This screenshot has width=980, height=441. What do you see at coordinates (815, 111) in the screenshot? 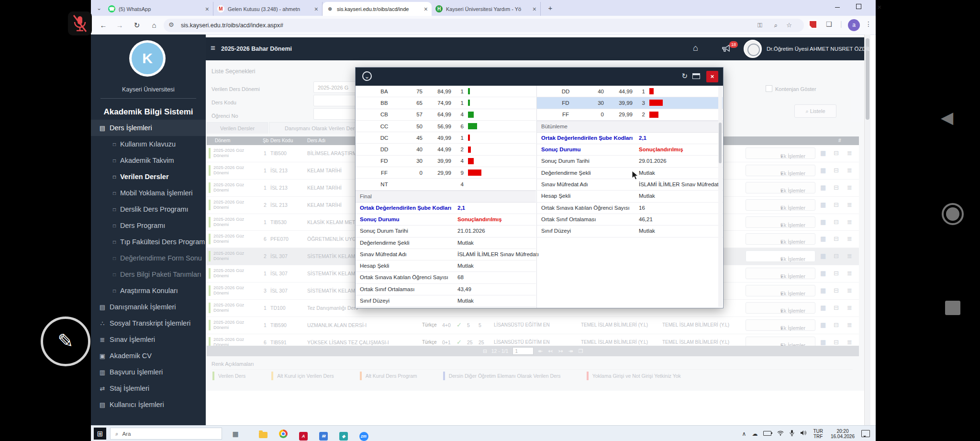
I see `listele-button: ⌕ Listele` at bounding box center [815, 111].